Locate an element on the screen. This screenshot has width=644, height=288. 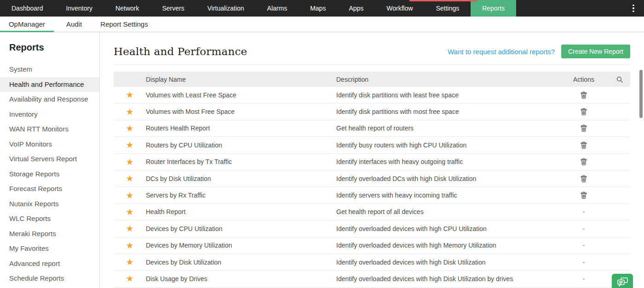
sidebar-item-advanced-report: Advanced report is located at coordinates (50, 264).